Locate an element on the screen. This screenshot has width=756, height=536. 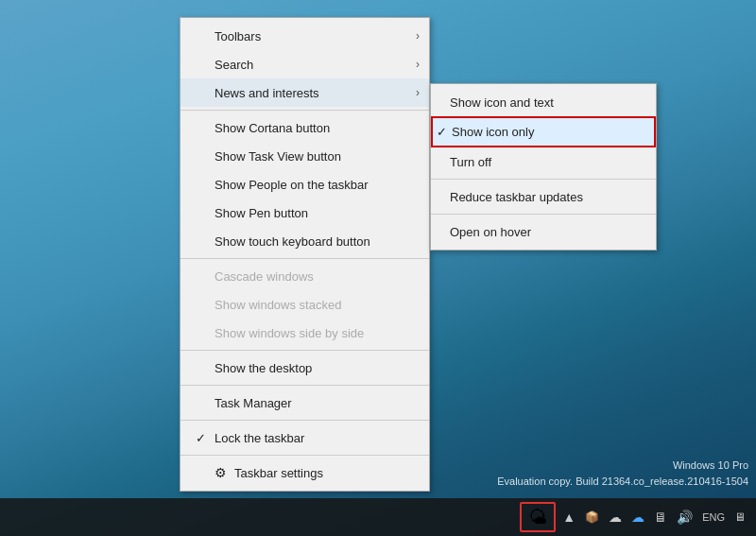
onedrive-personal-icon: ☁ is located at coordinates (638, 517).